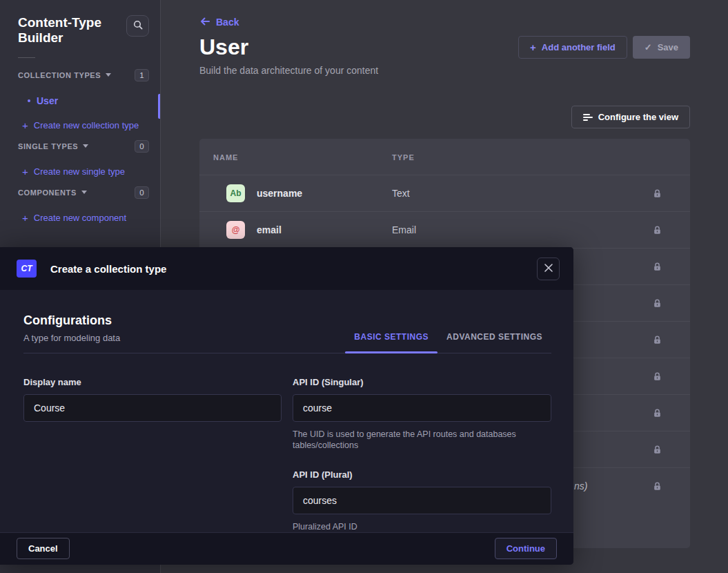  What do you see at coordinates (494, 342) in the screenshot?
I see `tab-advanced-settings: ADVANCED SETTINGS` at bounding box center [494, 342].